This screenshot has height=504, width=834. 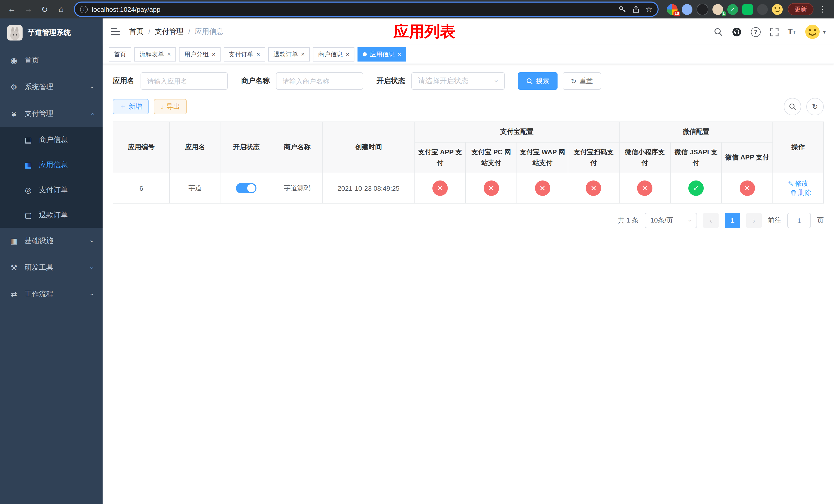 What do you see at coordinates (196, 54) in the screenshot?
I see `tab-label: 用户分组` at bounding box center [196, 54].